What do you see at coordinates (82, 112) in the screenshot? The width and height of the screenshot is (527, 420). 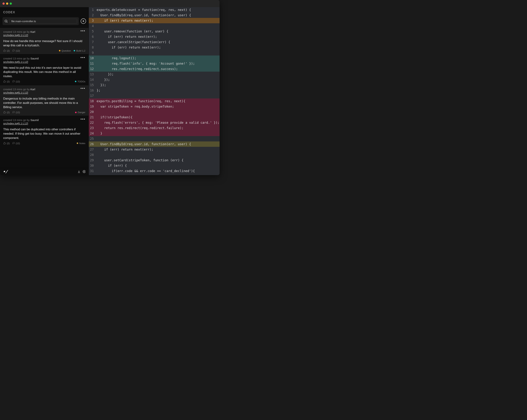 I see `tag-label: Danger` at bounding box center [82, 112].